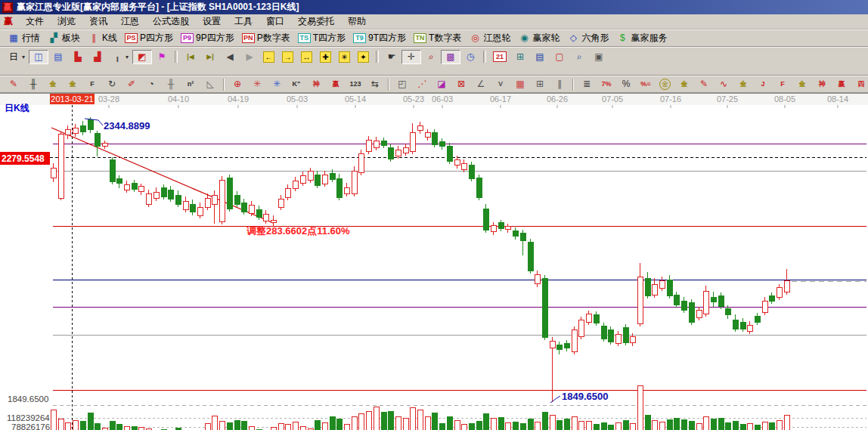 The width and height of the screenshot is (868, 430). What do you see at coordinates (275, 21) in the screenshot?
I see `menu-item-window: 窗口` at bounding box center [275, 21].